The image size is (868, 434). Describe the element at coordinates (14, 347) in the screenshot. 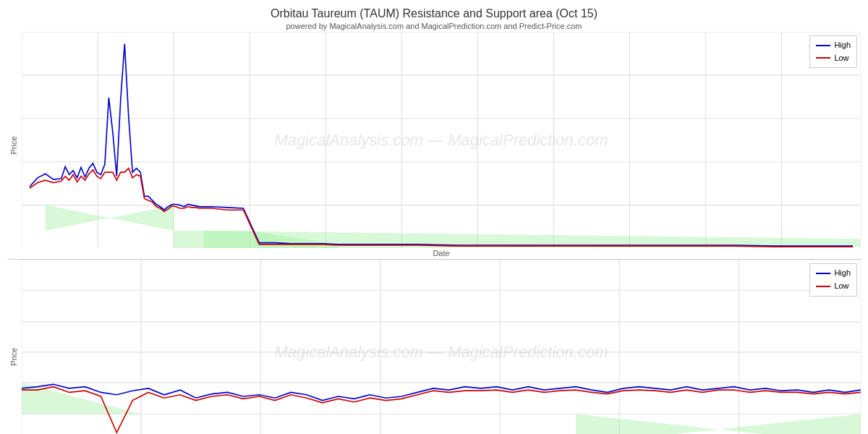

I see `bottom-y-axis-label: Price` at that location.